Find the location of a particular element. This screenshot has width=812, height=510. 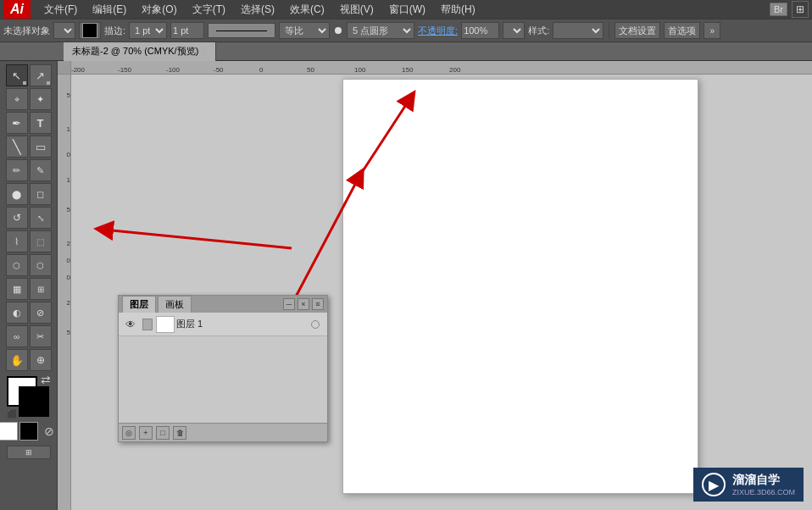

stroke-preview is located at coordinates (242, 30).